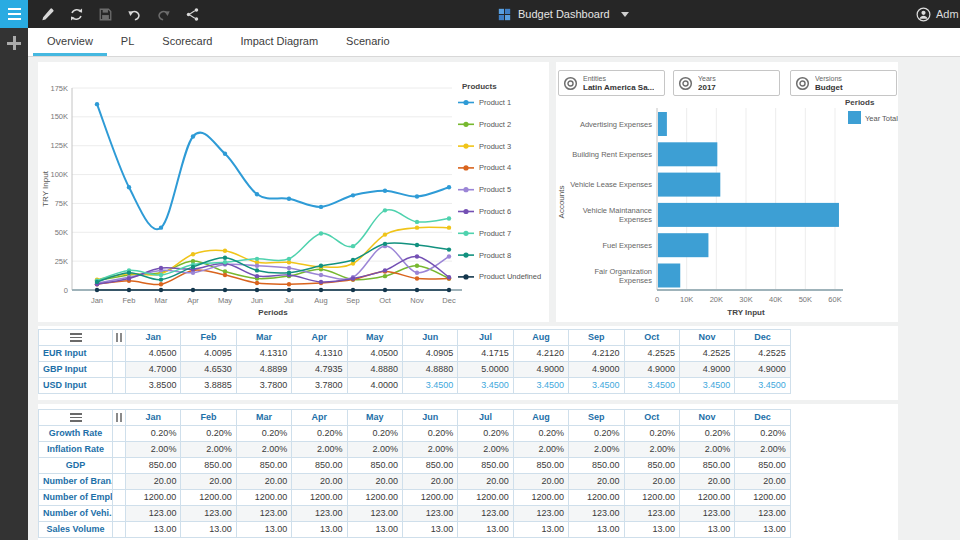 The width and height of the screenshot is (960, 540). What do you see at coordinates (154, 530) in the screenshot?
I see `cell-sales-volume-jan: 13.00` at bounding box center [154, 530].